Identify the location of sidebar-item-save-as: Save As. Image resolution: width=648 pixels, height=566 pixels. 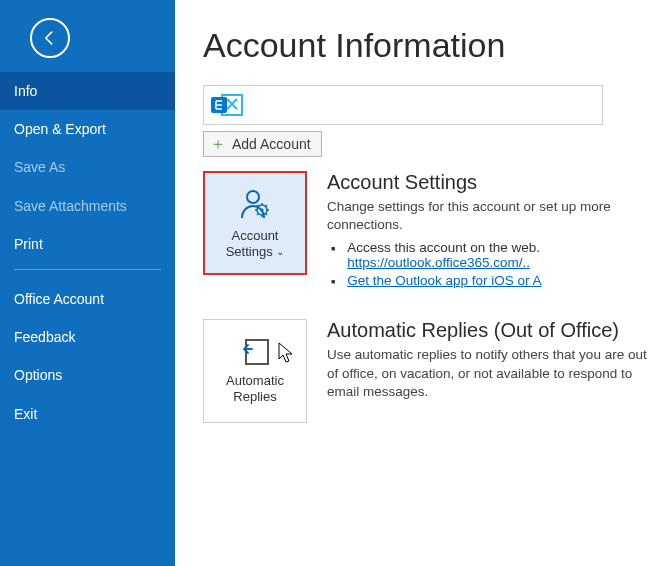
(88, 167).